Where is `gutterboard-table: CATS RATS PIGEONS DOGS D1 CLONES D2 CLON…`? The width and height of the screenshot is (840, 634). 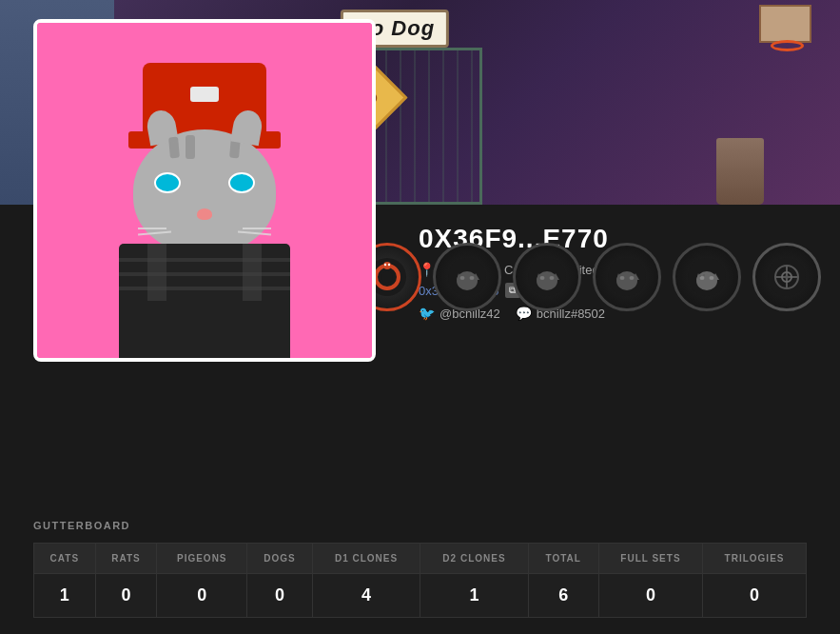 gutterboard-table: CATS RATS PIGEONS DOGS D1 CLONES D2 CLON… is located at coordinates (420, 581).